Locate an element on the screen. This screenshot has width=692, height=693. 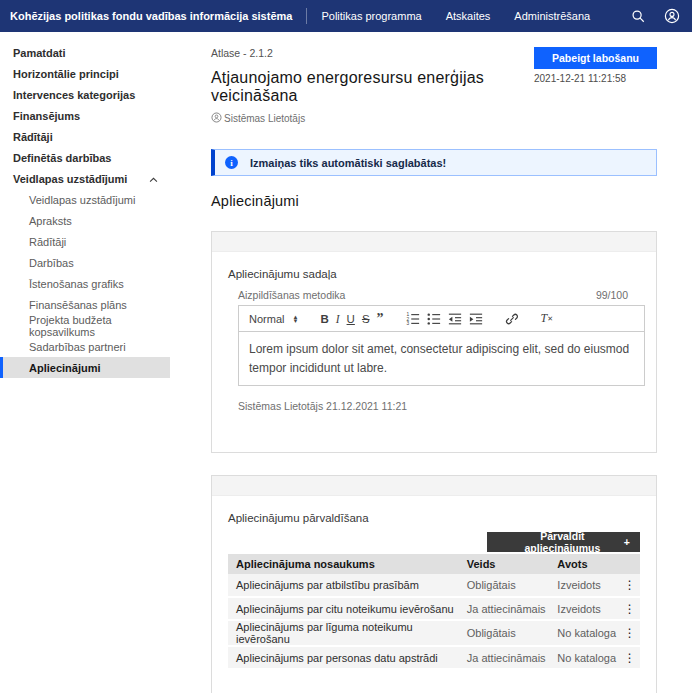
sidebar-navigation: Pamatdati Horizontālie principi Interven… is located at coordinates (85, 205).